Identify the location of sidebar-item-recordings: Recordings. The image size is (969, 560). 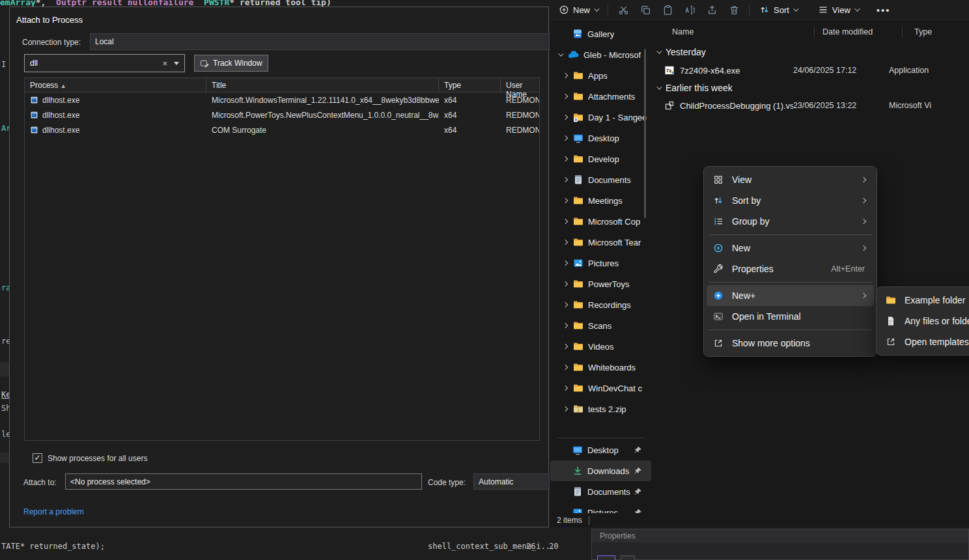
(600, 305).